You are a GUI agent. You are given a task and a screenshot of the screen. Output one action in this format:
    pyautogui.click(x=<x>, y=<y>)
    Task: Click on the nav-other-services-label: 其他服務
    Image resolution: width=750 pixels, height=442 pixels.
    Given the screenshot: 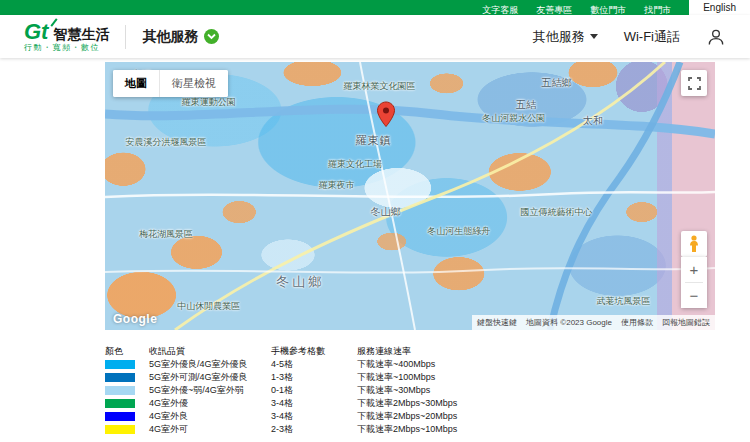 What is the action you would take?
    pyautogui.click(x=559, y=37)
    